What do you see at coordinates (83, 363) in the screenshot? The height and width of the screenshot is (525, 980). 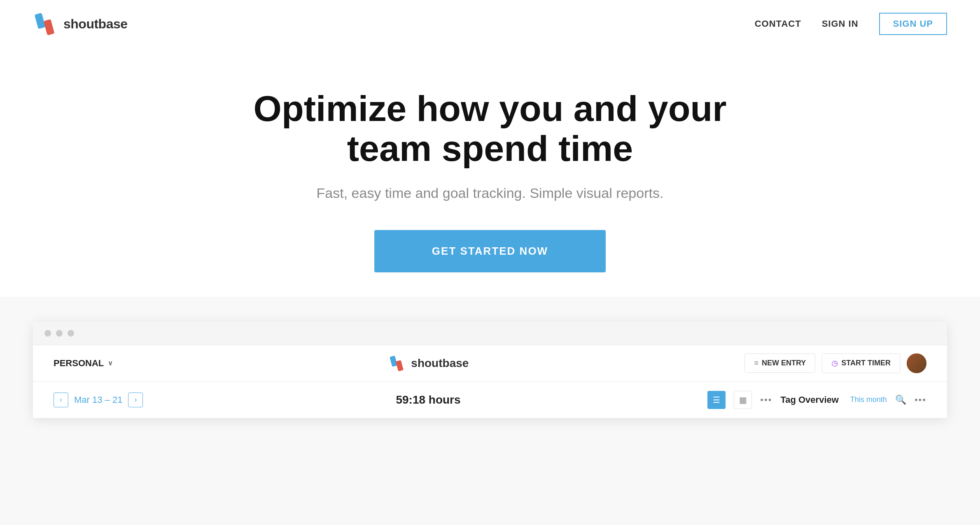 I see `workspace-selector: PERSONAL ∨` at bounding box center [83, 363].